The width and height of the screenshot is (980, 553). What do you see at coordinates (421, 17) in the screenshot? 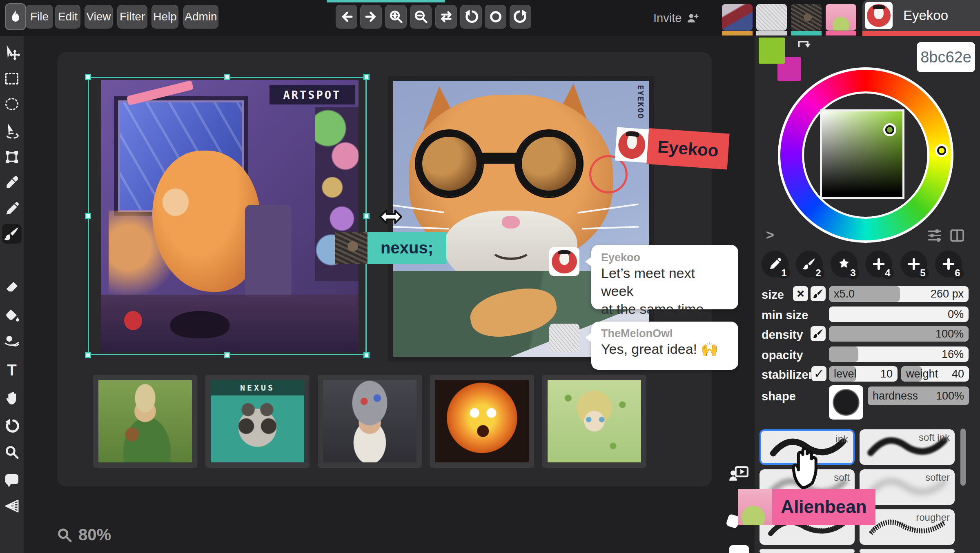
I see `zoom-out-button` at bounding box center [421, 17].